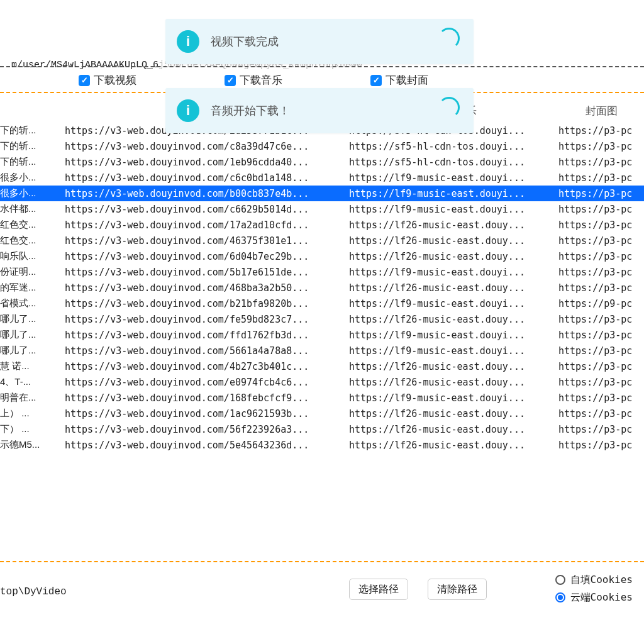 This screenshot has width=644, height=644. I want to click on select-path-button: 选择路径, so click(379, 589).